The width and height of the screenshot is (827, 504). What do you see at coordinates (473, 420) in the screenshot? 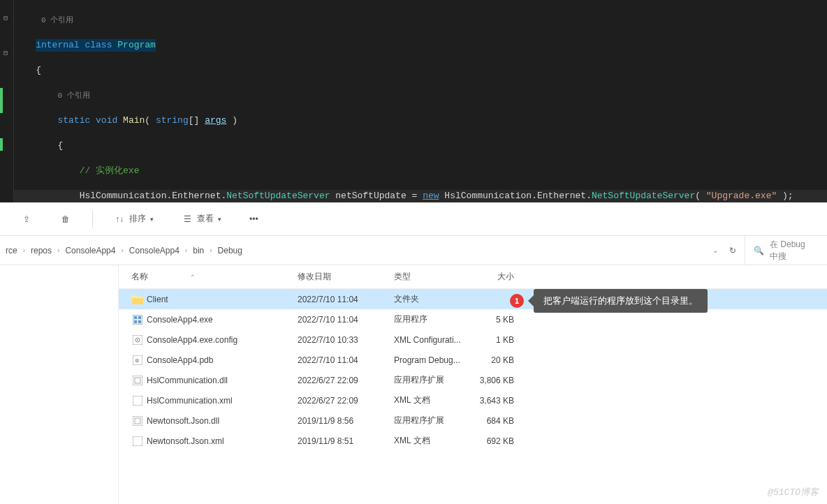
I see `file-row: Newtonsoft.Json.dll 2019/11/9 8:56 应用程序扩…` at bounding box center [473, 420].